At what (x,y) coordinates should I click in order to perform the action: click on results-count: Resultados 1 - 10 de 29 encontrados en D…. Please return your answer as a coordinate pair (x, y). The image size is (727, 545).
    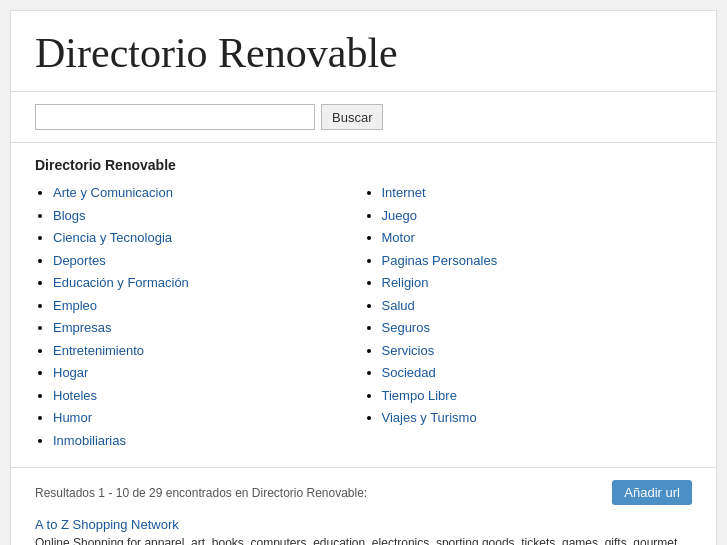
    Looking at the image, I should click on (201, 493).